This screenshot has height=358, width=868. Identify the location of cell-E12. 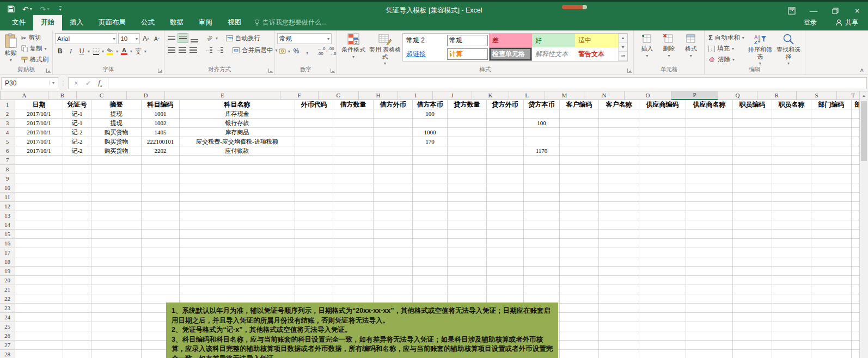
(237, 207).